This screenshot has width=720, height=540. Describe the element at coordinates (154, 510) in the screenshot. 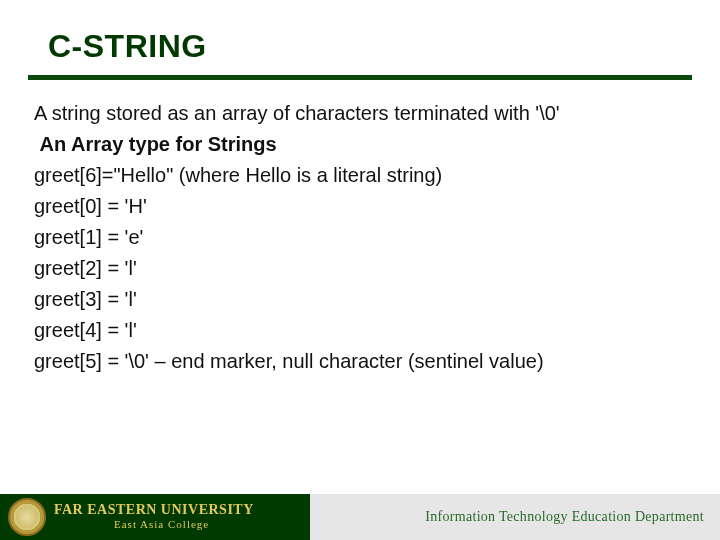

I see `university-line1: FAR EASTERN UNIVERSITY` at that location.